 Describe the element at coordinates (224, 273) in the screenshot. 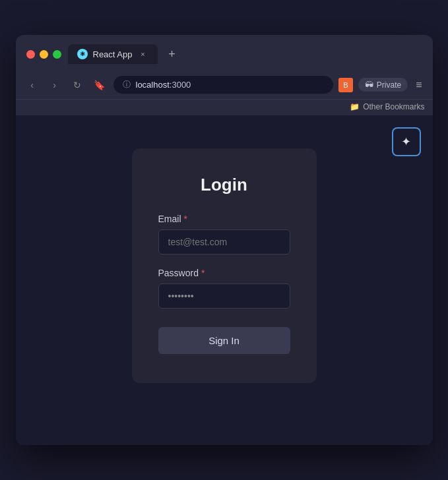

I see `password-label: Password *` at that location.